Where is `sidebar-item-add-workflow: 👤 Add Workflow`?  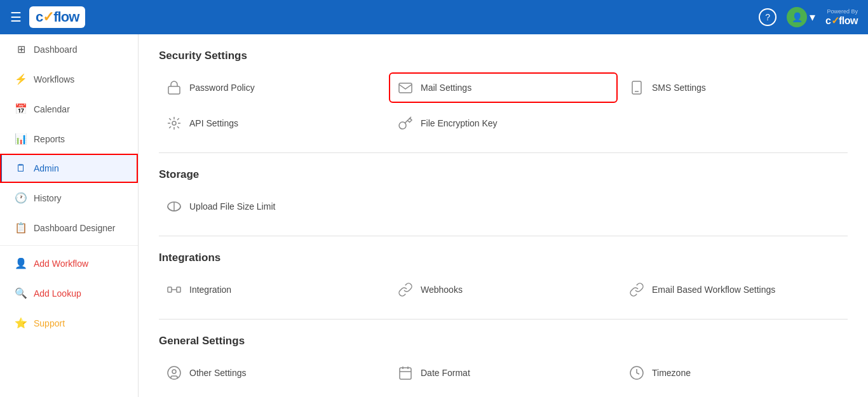 sidebar-item-add-workflow: 👤 Add Workflow is located at coordinates (69, 263).